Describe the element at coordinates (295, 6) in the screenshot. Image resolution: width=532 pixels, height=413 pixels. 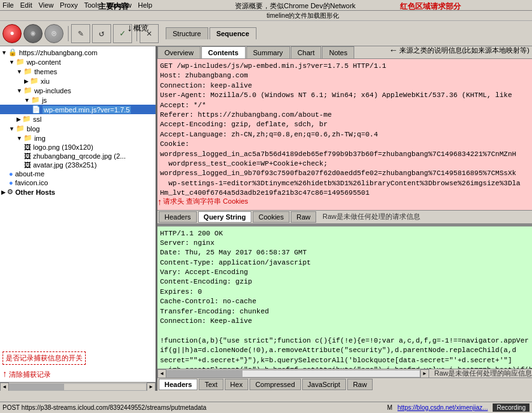
I see `annotation-resources: 资源概要，类似Chrome Dev的Network` at that location.